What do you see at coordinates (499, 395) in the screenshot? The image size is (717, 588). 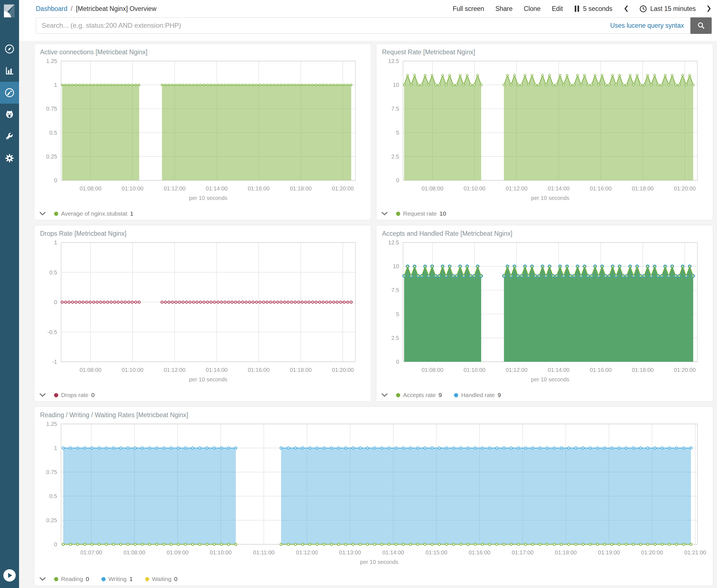 I see `legend-value: 9` at bounding box center [499, 395].